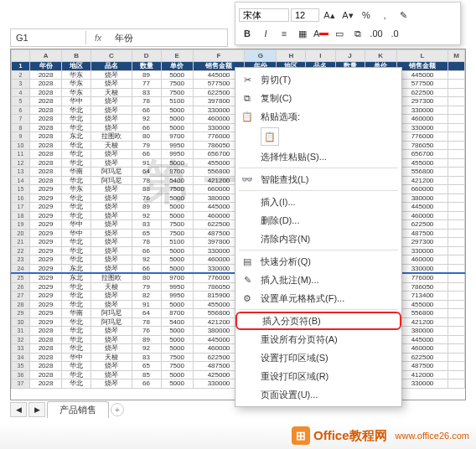  What do you see at coordinates (318, 321) in the screenshot?
I see `menu-insert-page-break: 插入分页符(B)` at bounding box center [318, 321].